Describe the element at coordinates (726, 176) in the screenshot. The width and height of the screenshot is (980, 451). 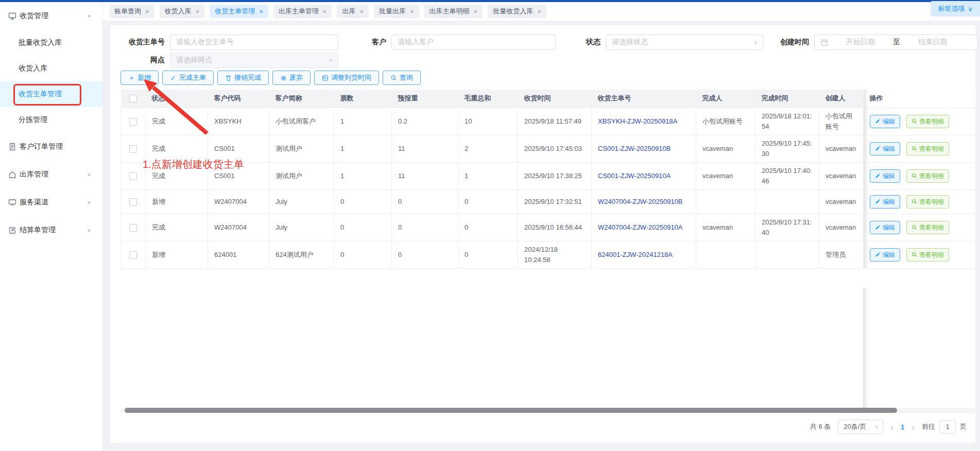
I see `cell-finisher: vcaveman` at that location.